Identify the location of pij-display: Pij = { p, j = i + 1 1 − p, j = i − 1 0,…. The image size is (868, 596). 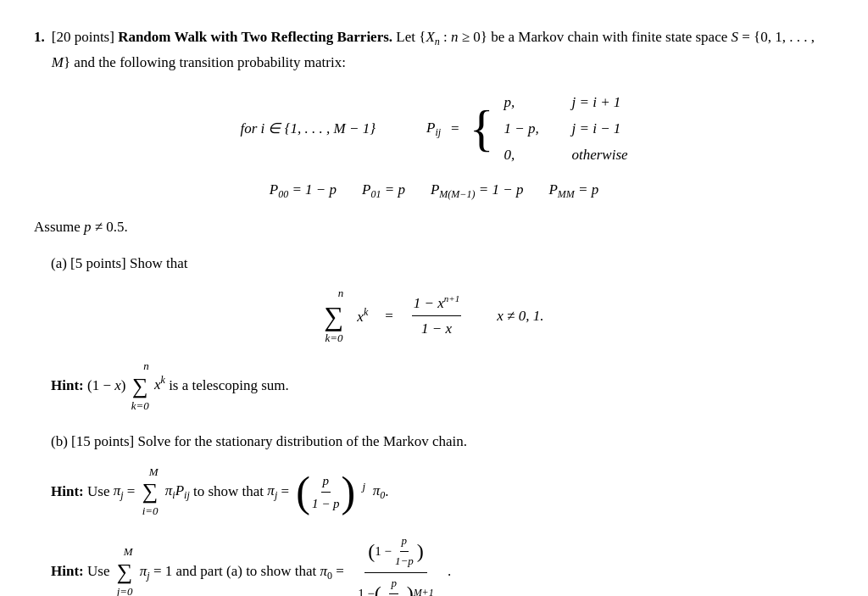
(527, 129).